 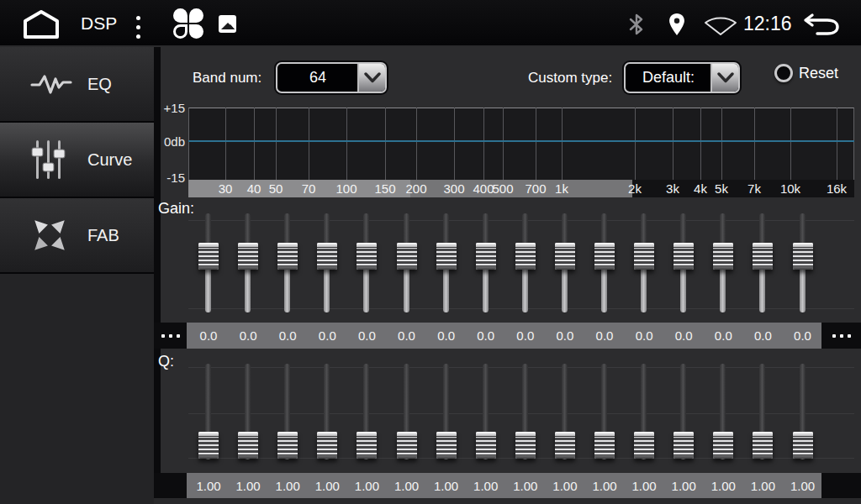 I want to click on custom-type-dropdown: Default:, so click(x=682, y=77).